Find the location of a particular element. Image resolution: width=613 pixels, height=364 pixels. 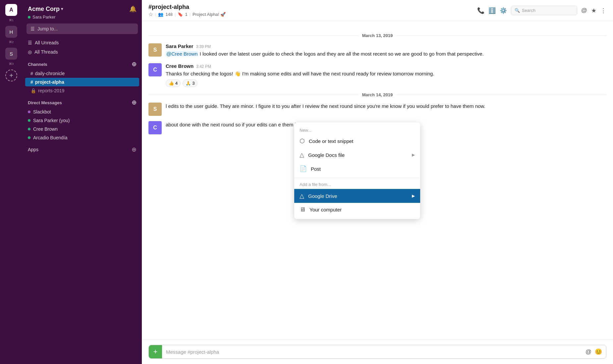

settings-icon: ⚙️ is located at coordinates (503, 11).